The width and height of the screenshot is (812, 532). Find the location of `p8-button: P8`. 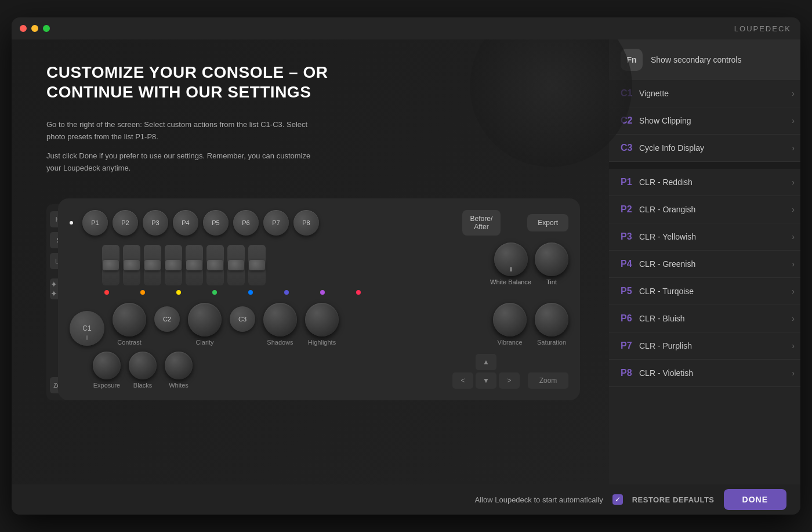

p8-button: P8 is located at coordinates (306, 223).